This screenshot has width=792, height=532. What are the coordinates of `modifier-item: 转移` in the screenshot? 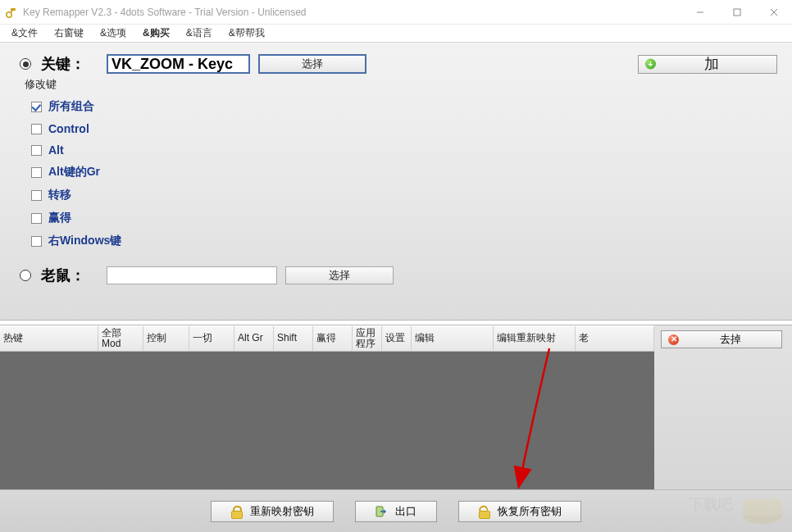 It's located at (404, 195).